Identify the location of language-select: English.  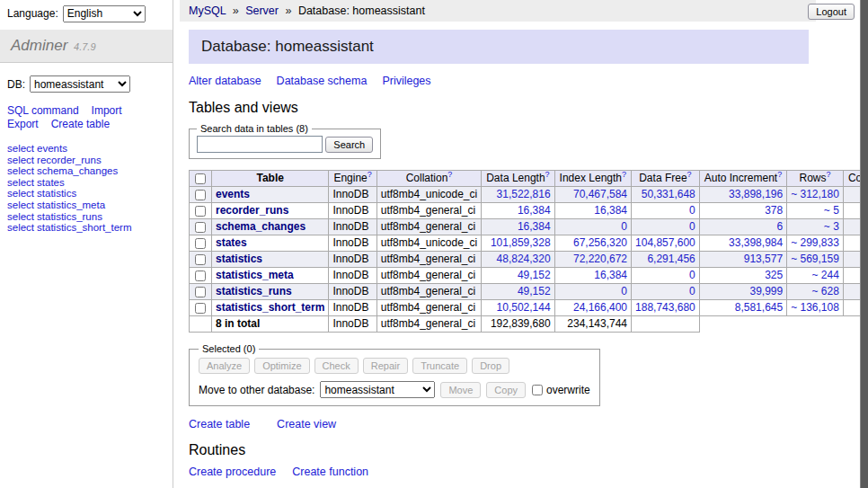
(104, 14).